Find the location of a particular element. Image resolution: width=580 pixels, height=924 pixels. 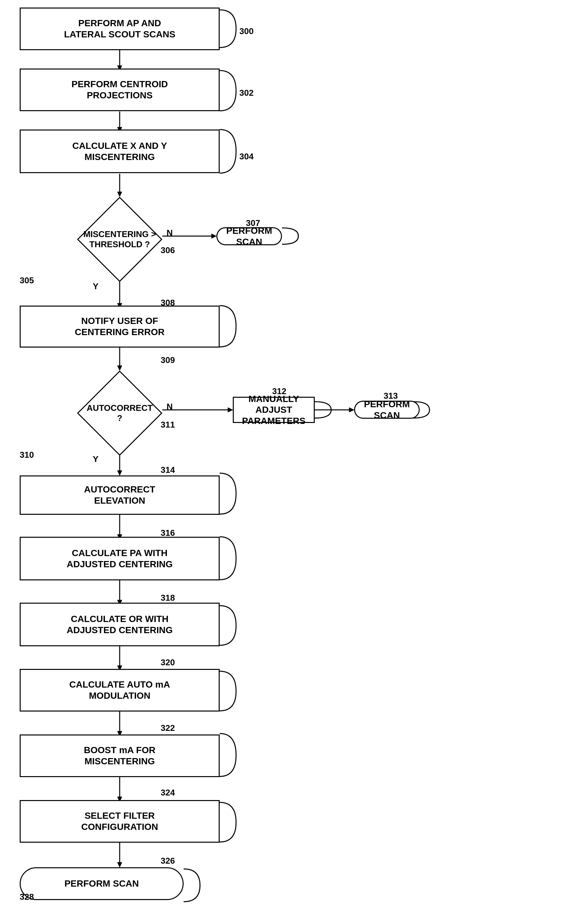

ref-306: 306 is located at coordinates (168, 250).